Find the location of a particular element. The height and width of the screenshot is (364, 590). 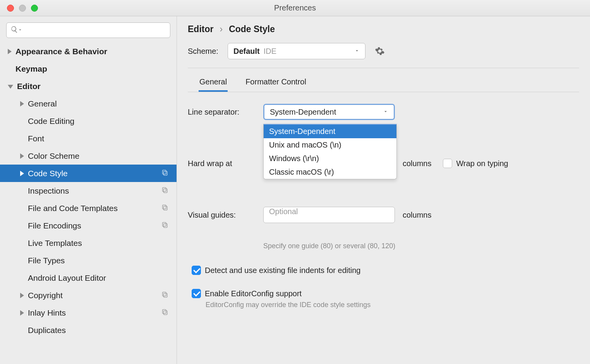

tree-item-label: Appearance & Behavior is located at coordinates (61, 52).